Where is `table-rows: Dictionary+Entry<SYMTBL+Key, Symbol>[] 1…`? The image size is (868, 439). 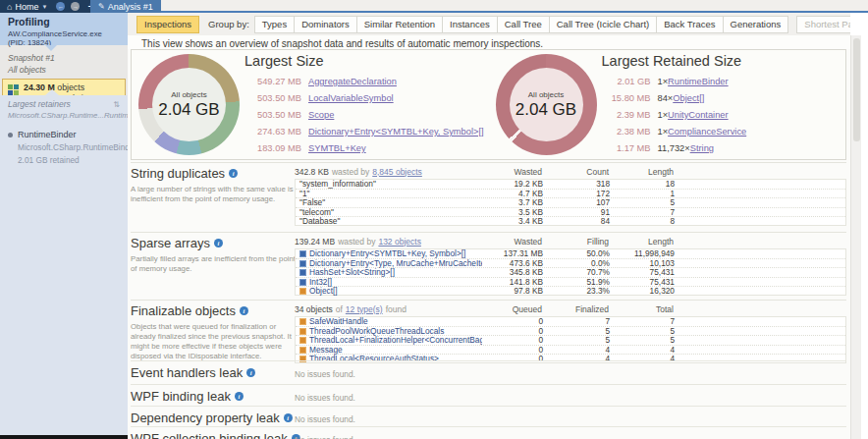 table-rows: Dictionary+Entry<SYMTBL+Key, Symbol>[] 1… is located at coordinates (570, 272).